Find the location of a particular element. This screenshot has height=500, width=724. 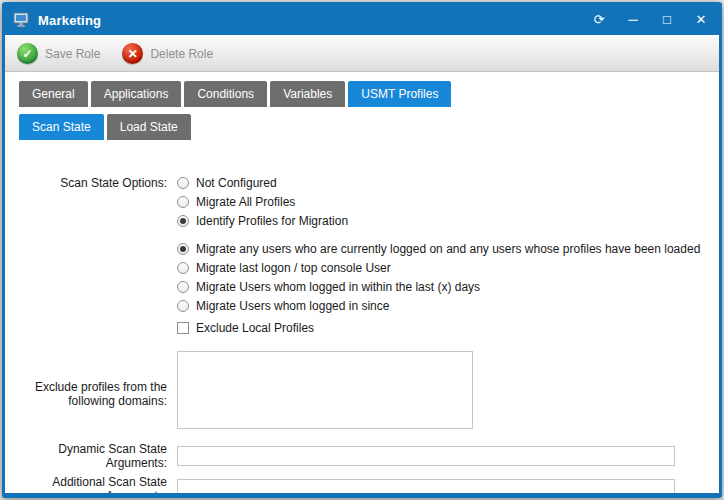

dynamic-args-input is located at coordinates (426, 456).